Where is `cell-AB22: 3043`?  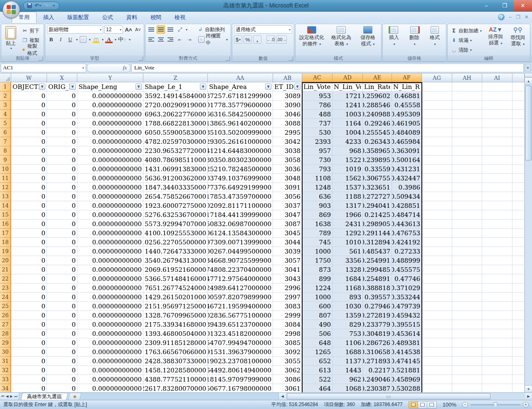 cell-AB22: 3043 is located at coordinates (288, 279).